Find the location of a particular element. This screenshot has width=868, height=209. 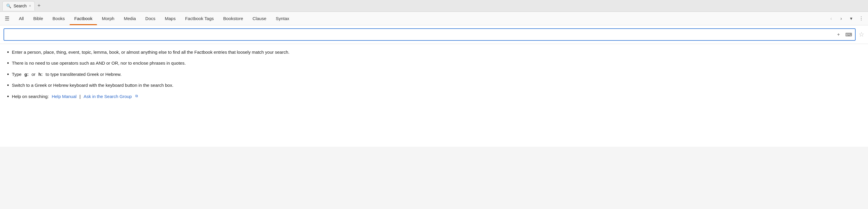

nav-tab-factbook-tags: Factbook Tags is located at coordinates (199, 18).